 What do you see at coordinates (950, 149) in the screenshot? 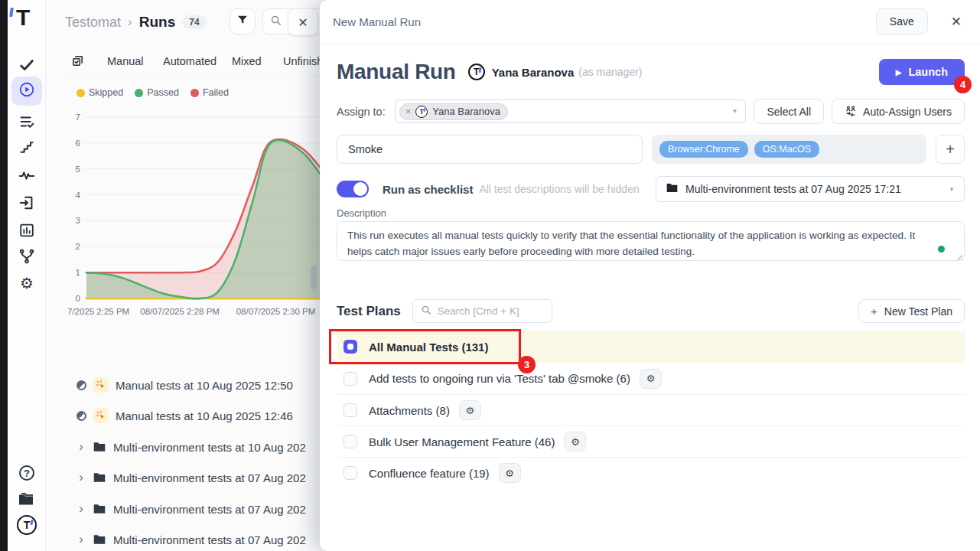
I see `add-tag-button: +` at bounding box center [950, 149].